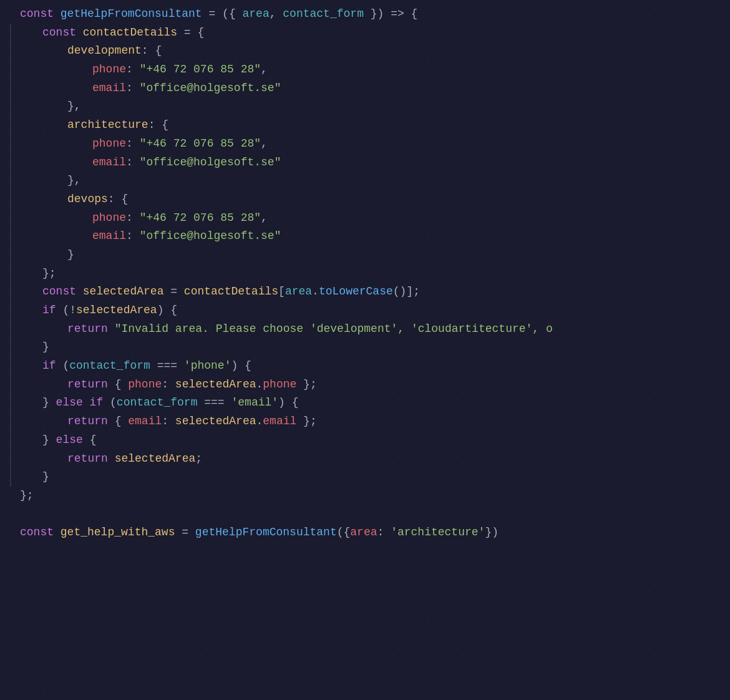 The width and height of the screenshot is (730, 700). What do you see at coordinates (198, 459) in the screenshot?
I see `token-plain: ;` at bounding box center [198, 459].